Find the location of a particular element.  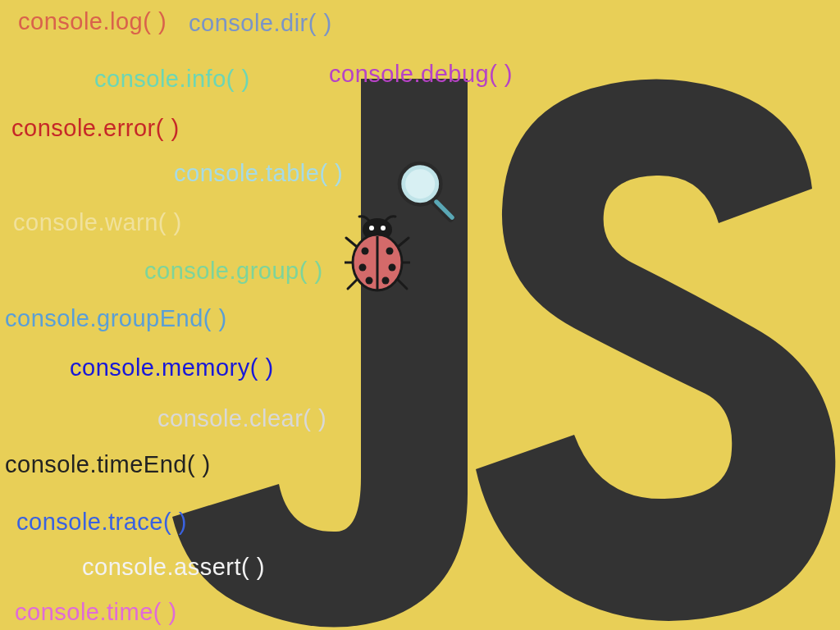

label-console-debug: console.debug( ) is located at coordinates (421, 74).